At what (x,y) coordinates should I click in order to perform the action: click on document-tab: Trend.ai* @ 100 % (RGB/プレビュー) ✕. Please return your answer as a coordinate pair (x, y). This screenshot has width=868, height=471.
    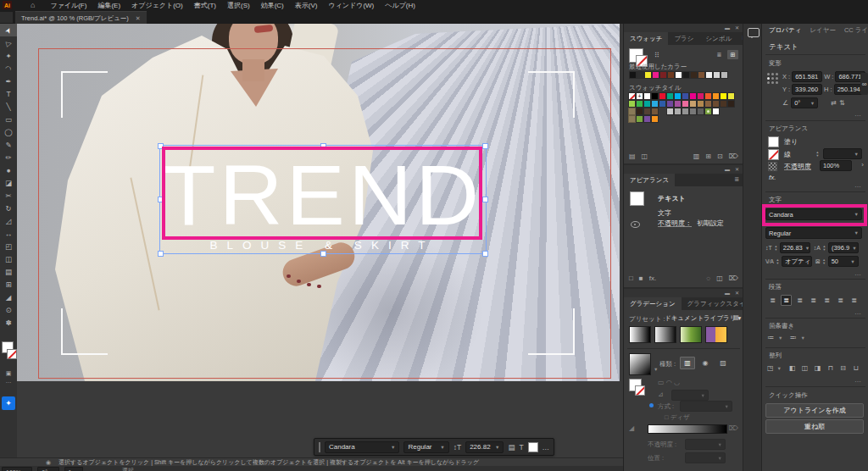
    Looking at the image, I should click on (81, 18).